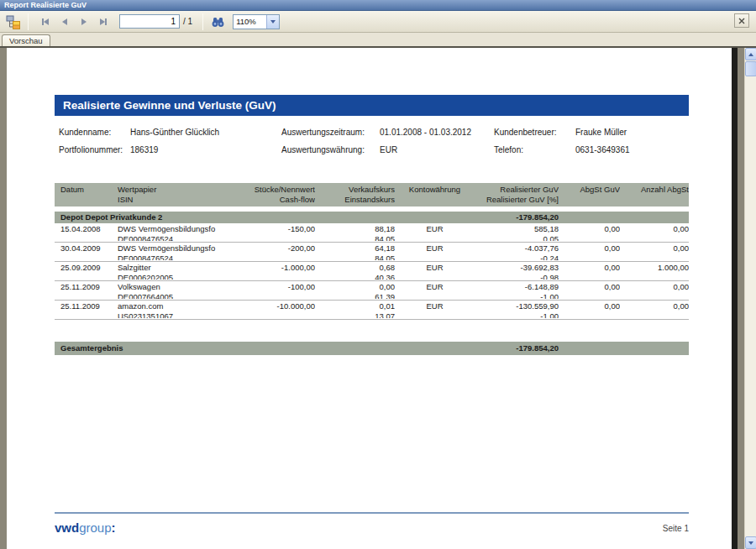  What do you see at coordinates (188, 22) in the screenshot?
I see `page-total-label: / 1` at bounding box center [188, 22].